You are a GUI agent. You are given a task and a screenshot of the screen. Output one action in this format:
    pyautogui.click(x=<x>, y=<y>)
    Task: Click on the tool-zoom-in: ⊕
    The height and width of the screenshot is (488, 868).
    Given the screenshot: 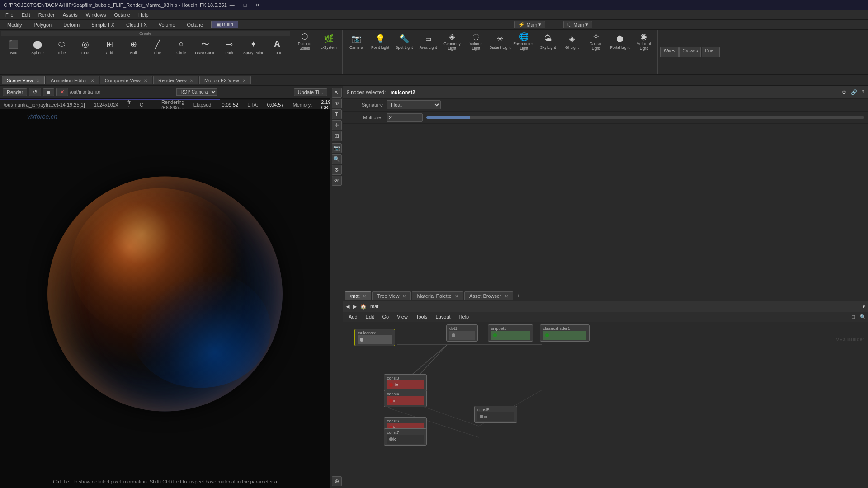 What is the action you would take?
    pyautogui.click(x=337, y=481)
    